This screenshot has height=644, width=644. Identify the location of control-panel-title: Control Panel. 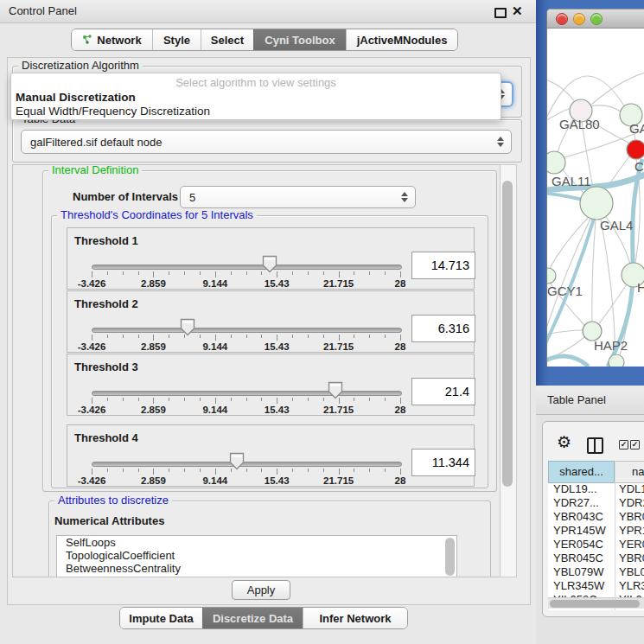
(43, 11).